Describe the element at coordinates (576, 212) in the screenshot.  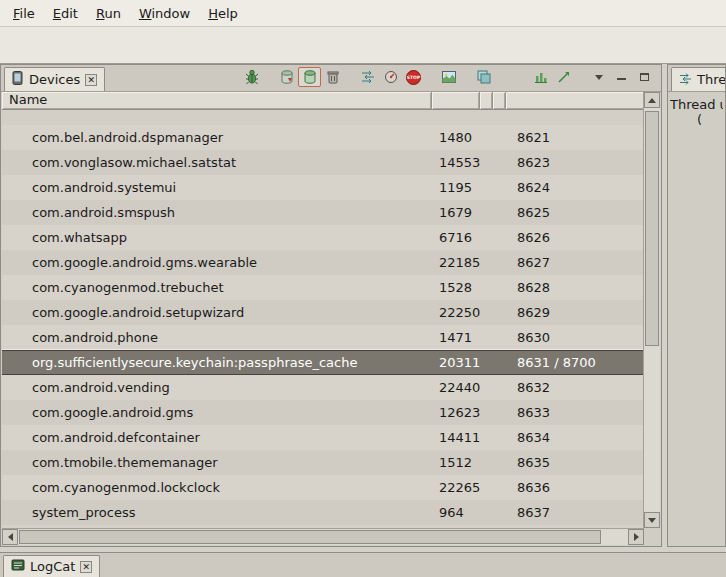
I see `cell-port: 8625` at that location.